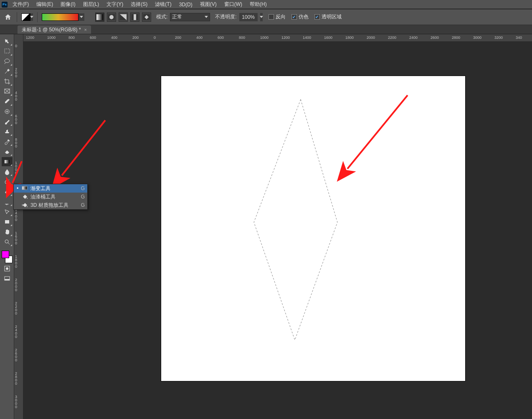 The height and width of the screenshot is (419, 532). What do you see at coordinates (147, 17) in the screenshot?
I see `diamond-gradient-button` at bounding box center [147, 17].